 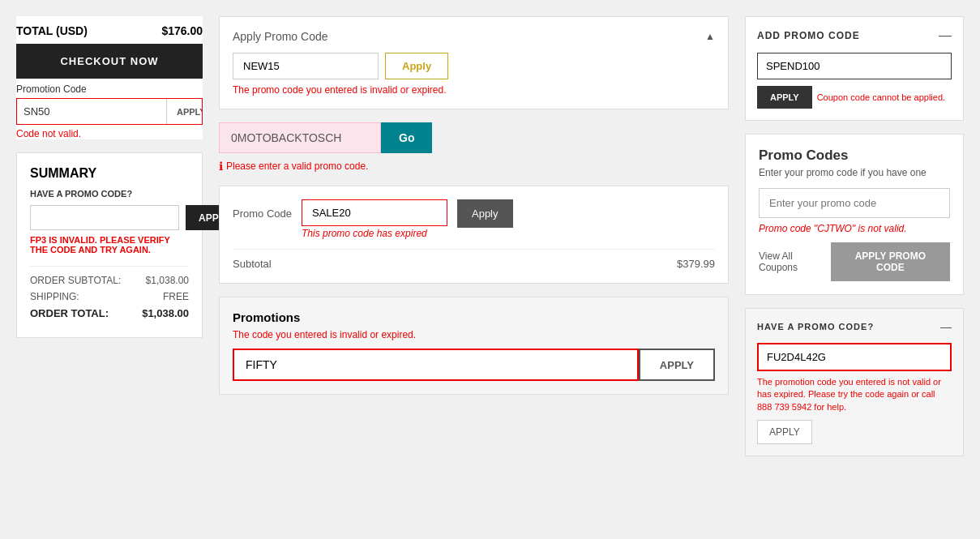 I want to click on pink-promo-section: Go ℹ Please enter a valid promo code., so click(x=473, y=148).